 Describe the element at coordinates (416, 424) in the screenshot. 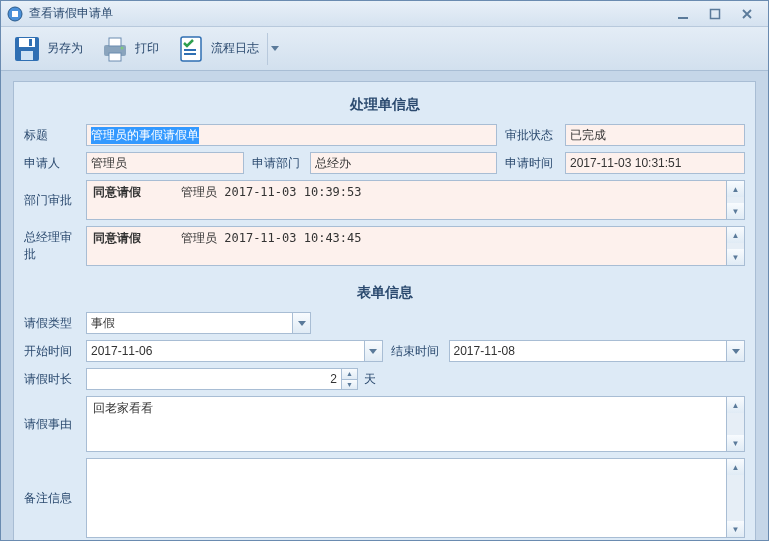

I see `field-reason: 回老家看看 ▲ ▼` at that location.